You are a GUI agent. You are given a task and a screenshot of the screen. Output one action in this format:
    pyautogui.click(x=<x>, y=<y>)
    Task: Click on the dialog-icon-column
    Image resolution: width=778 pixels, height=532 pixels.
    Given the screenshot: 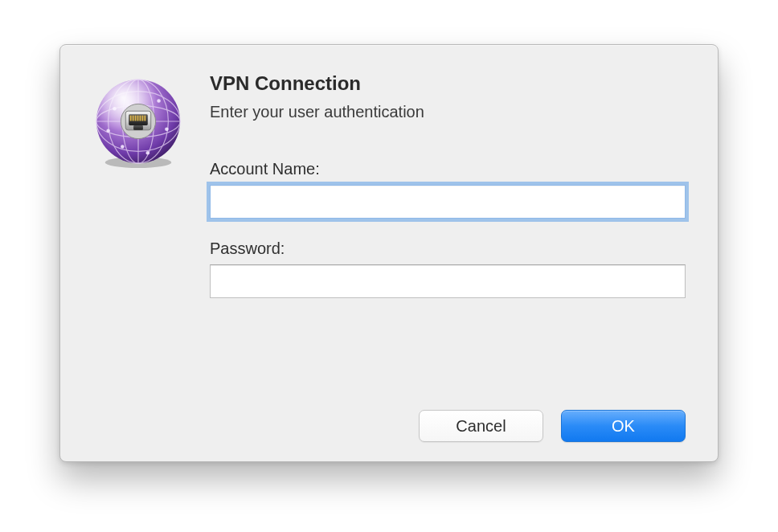 What is the action you would take?
    pyautogui.click(x=147, y=227)
    